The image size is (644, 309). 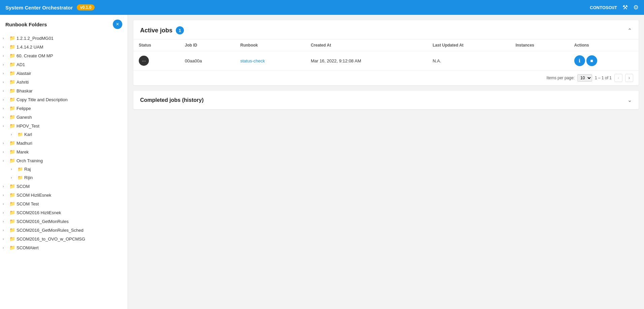 I want to click on sidebar-item: ›📁Ashriti, so click(x=64, y=82).